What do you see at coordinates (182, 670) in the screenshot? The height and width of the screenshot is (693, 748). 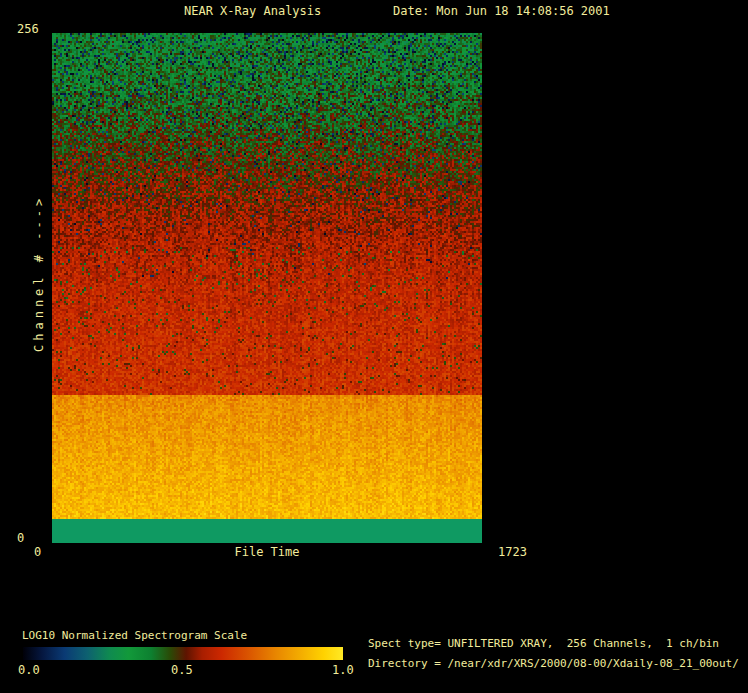 I see `colorbar-tick-05: 0.5` at bounding box center [182, 670].